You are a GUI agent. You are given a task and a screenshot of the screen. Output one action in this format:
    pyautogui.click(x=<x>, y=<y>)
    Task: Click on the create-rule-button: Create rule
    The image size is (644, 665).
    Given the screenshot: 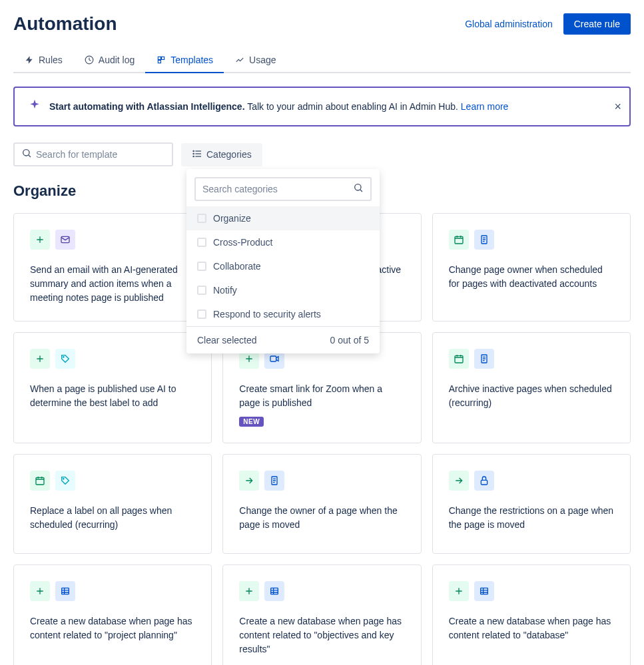 What is the action you would take?
    pyautogui.click(x=597, y=24)
    